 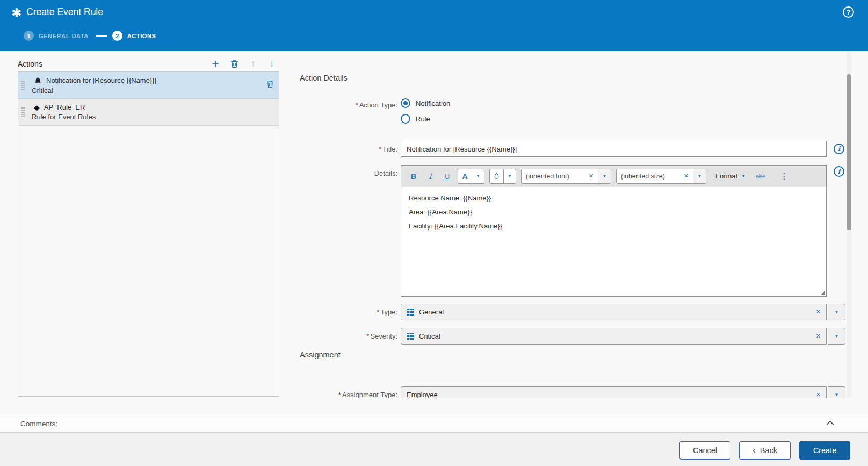 What do you see at coordinates (434, 26) in the screenshot?
I see `app-header: ✱ Create Event Rule ? 1 GENERAL DATA 2 A…` at bounding box center [434, 26].